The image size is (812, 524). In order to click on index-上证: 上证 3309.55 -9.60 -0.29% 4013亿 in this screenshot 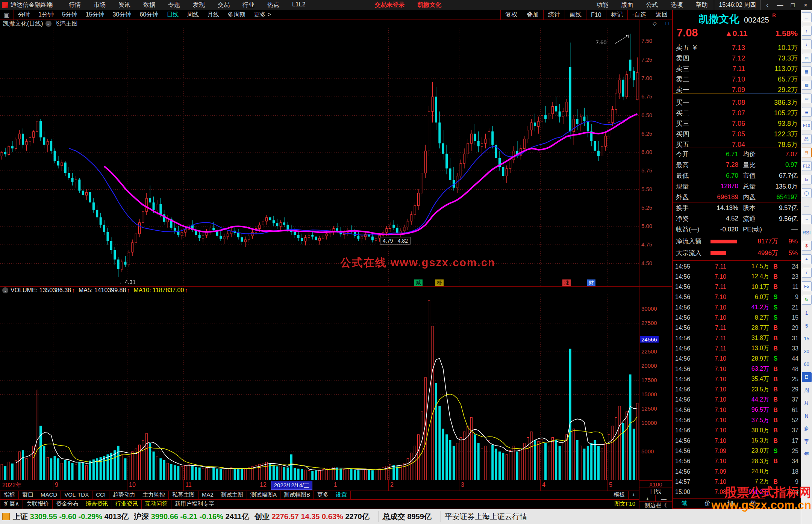, I will do `click(71, 517)`.